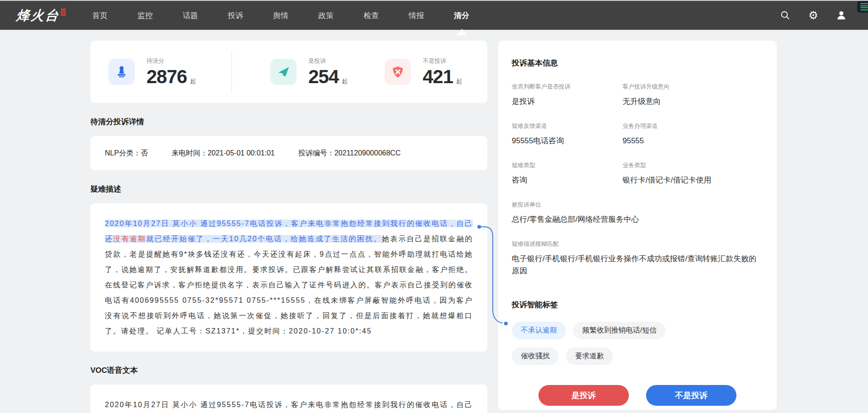 This screenshot has height=413, width=868. Describe the element at coordinates (785, 15) in the screenshot. I see `search-icon` at that location.